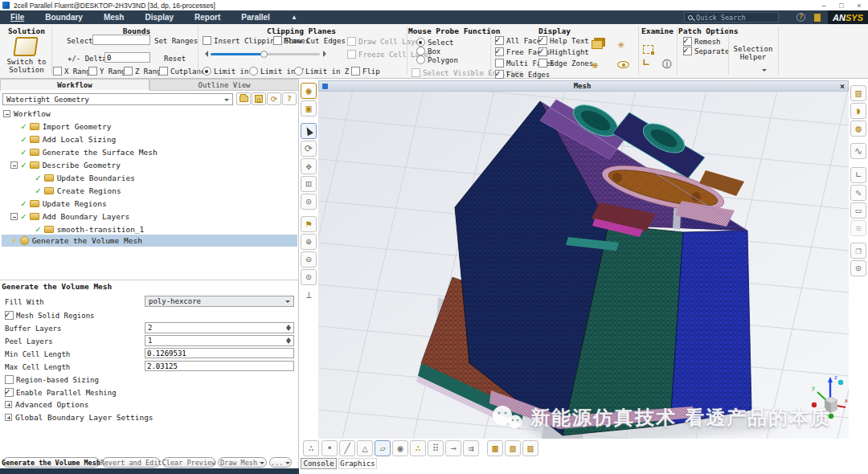  What do you see at coordinates (79, 191) in the screenshot?
I see `tree-item-create-regions: ✓ Create Regions` at bounding box center [79, 191].